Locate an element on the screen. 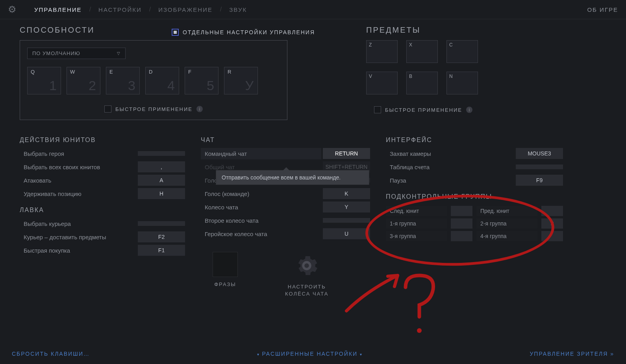  abilities-quickcast-row: БЫСТРОЕ ПРИМЕНЕНИЕ i is located at coordinates (154, 109).